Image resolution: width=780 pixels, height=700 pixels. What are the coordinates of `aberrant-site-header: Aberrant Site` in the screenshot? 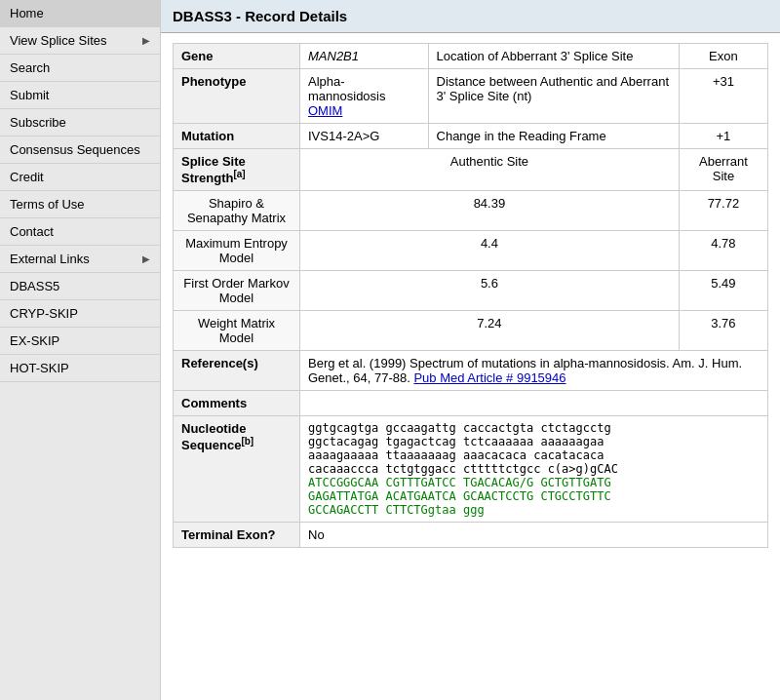 It's located at (723, 170).